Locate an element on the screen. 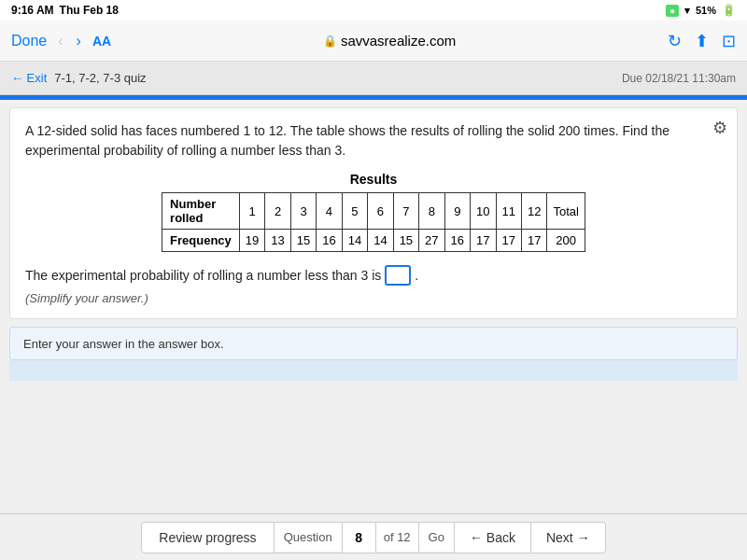  status-left: 9:16 AM Thu Feb 18 is located at coordinates (65, 10).